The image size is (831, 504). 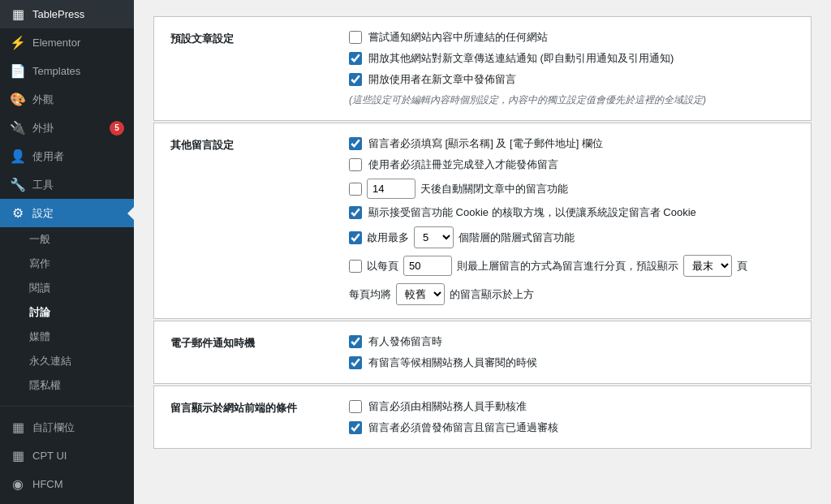 I want to click on plugins-icon: 🔌, so click(x=18, y=128).